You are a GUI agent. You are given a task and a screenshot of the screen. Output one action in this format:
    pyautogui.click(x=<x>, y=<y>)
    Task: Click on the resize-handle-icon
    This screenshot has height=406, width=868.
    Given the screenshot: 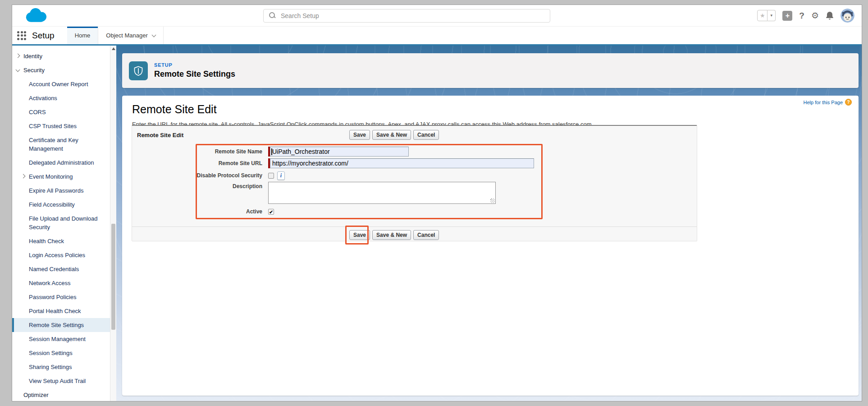 What is the action you would take?
    pyautogui.click(x=493, y=201)
    